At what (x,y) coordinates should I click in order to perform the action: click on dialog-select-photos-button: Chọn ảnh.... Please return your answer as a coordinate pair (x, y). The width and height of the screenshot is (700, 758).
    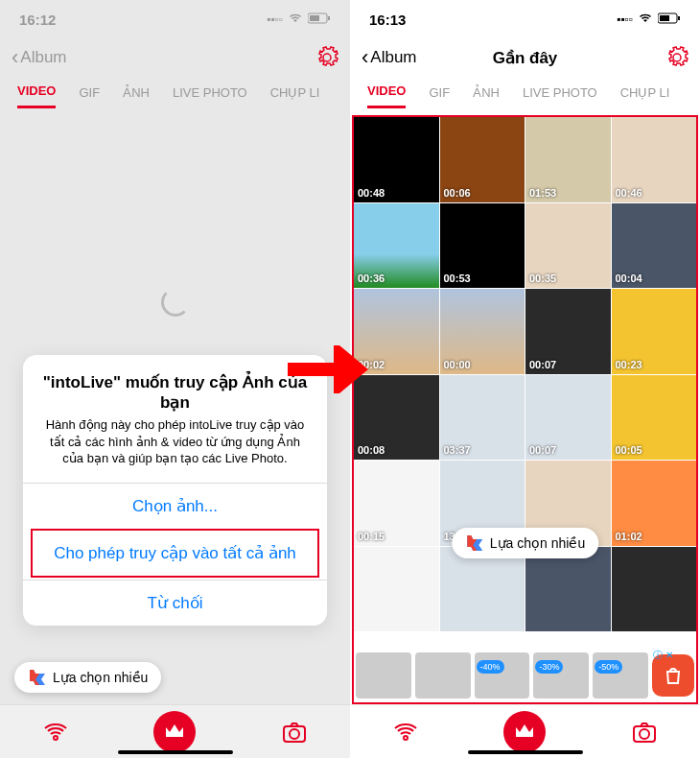
    Looking at the image, I should click on (175, 506).